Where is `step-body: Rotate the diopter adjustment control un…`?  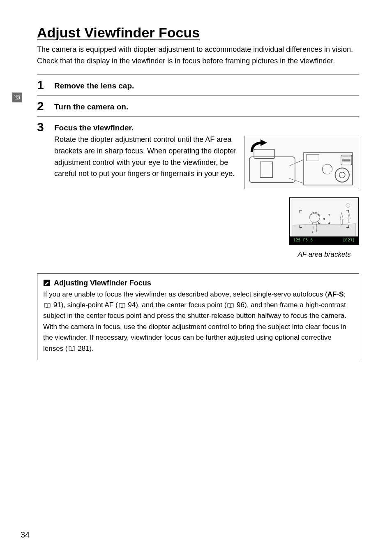 step-body: Rotate the diopter adjustment control un… is located at coordinates (145, 197).